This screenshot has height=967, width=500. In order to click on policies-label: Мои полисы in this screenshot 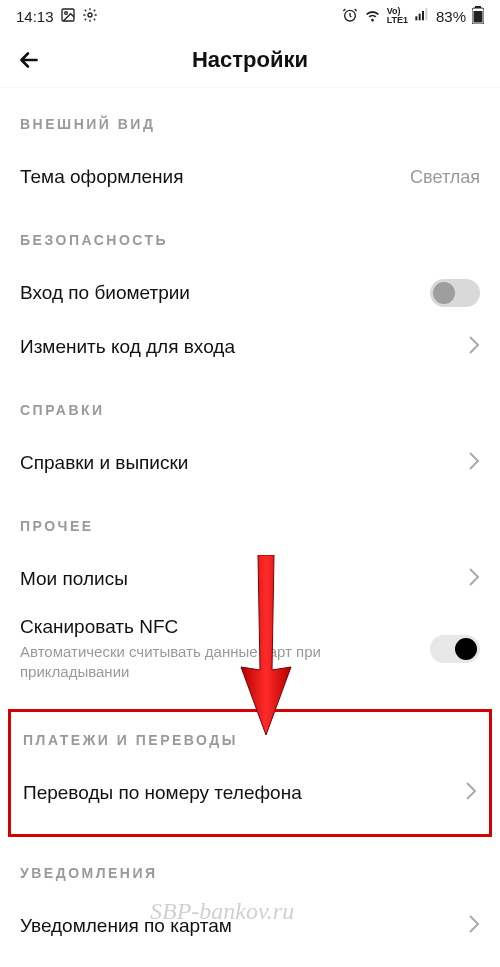, I will do `click(74, 579)`.